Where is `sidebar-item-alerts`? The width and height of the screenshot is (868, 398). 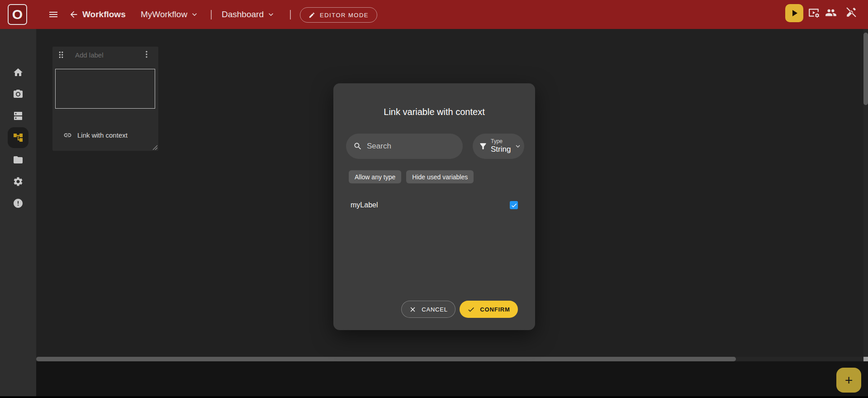
sidebar-item-alerts is located at coordinates (18, 203).